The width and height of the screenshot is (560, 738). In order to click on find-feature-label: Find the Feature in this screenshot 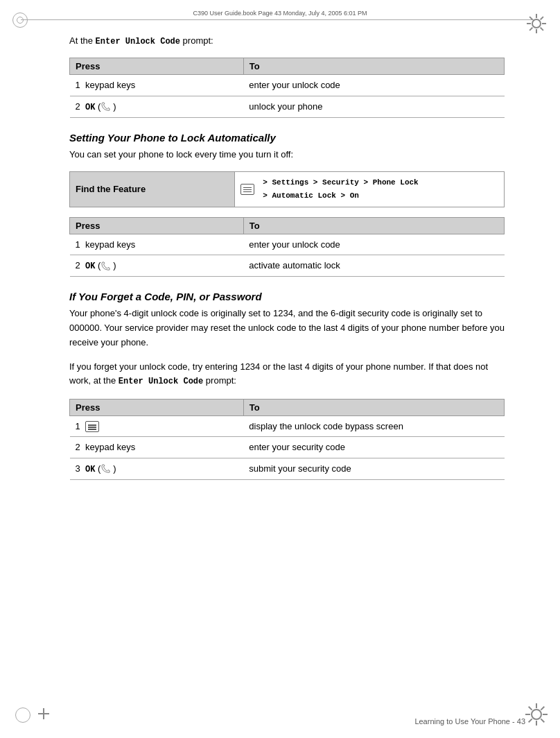, I will do `click(152, 189)`.